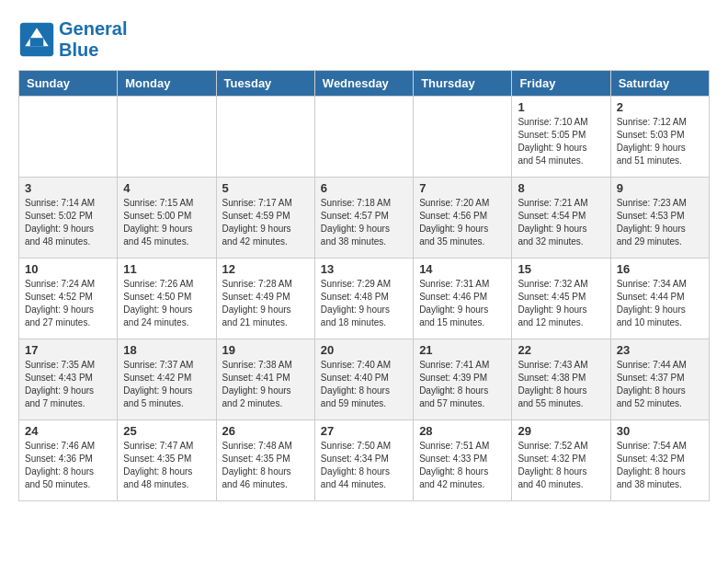  Describe the element at coordinates (166, 188) in the screenshot. I see `day-number: 4` at that location.